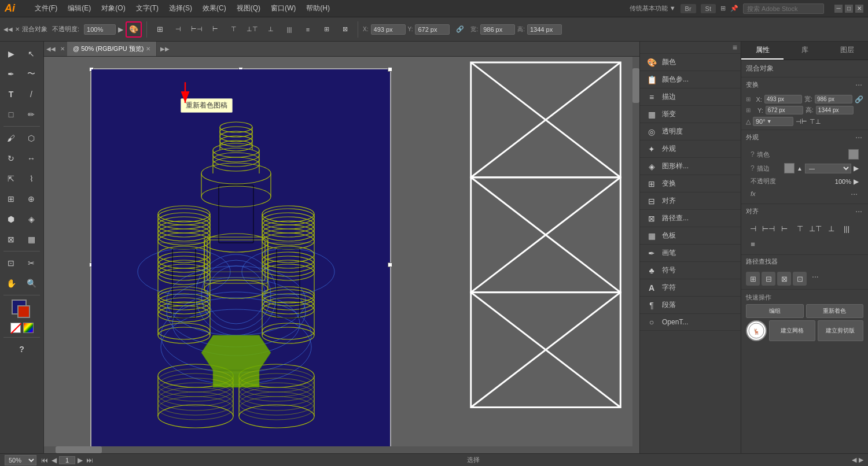  I want to click on type-tool: T, so click(11, 94).